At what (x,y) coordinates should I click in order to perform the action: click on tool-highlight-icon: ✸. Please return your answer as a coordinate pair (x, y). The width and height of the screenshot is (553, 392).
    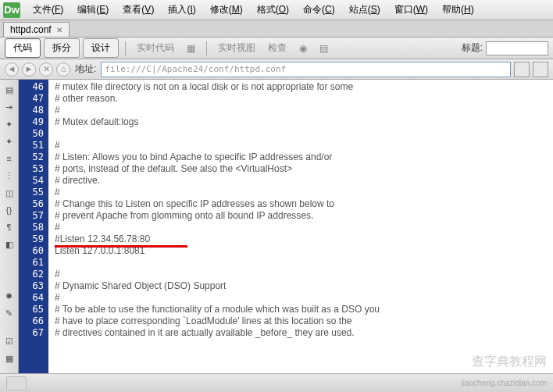
    Looking at the image, I should click on (9, 296).